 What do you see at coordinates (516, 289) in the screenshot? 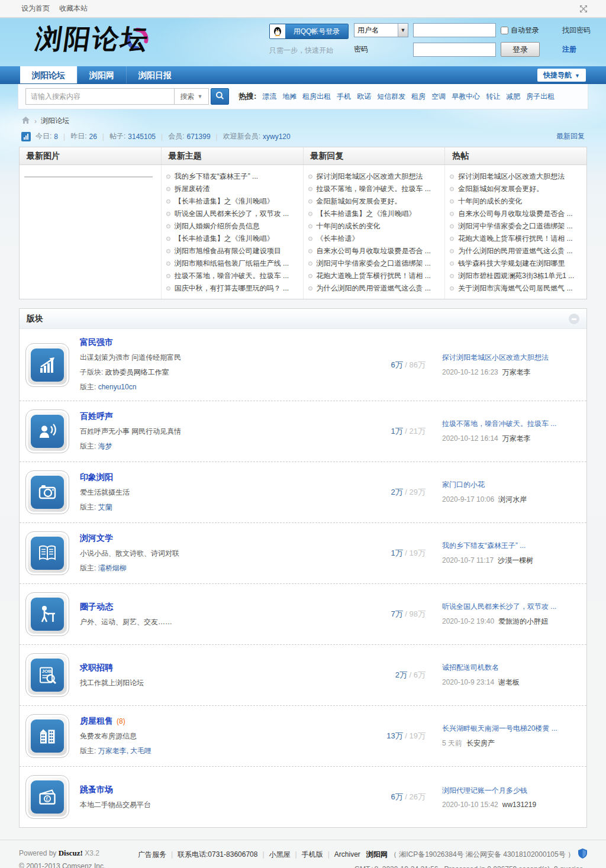
I see `topic-item: 关于浏阳市滨海燃气公司居民燃气 ...` at bounding box center [516, 289].